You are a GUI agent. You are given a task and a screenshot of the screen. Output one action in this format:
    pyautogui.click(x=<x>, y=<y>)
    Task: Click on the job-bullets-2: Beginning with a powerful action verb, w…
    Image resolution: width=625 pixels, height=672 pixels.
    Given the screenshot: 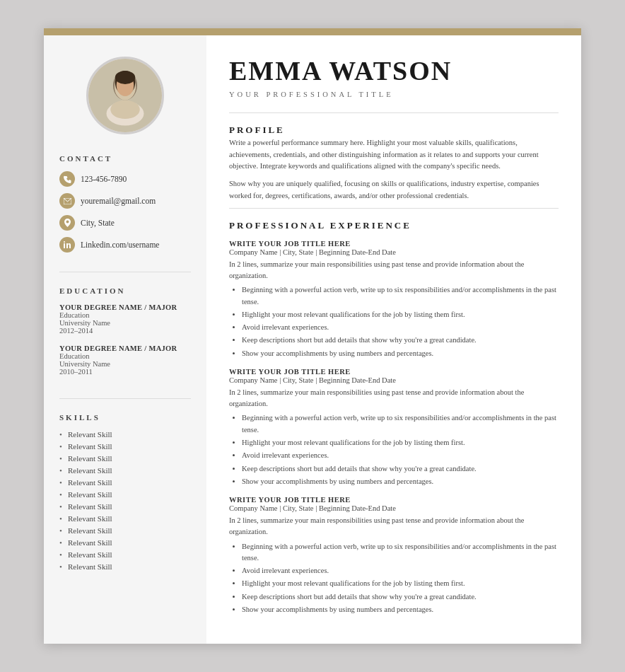 What is the action you would take?
    pyautogui.click(x=394, y=450)
    